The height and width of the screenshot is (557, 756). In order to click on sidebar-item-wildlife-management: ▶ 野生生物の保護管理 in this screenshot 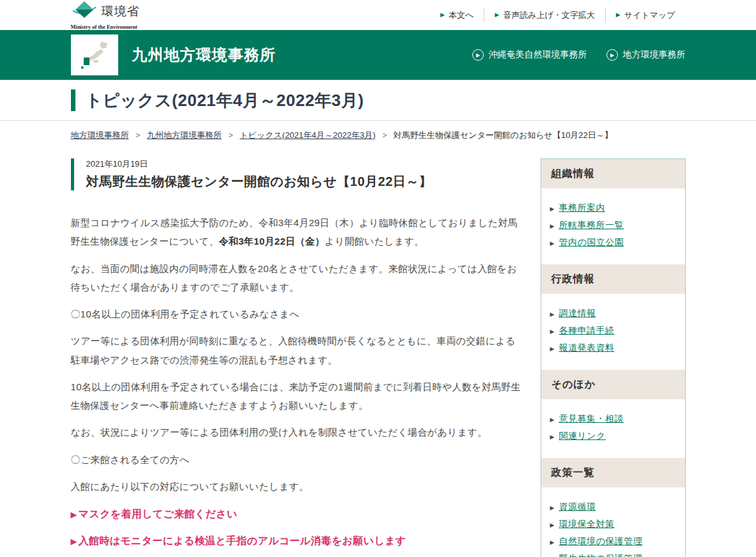, I will do `click(613, 555)`.